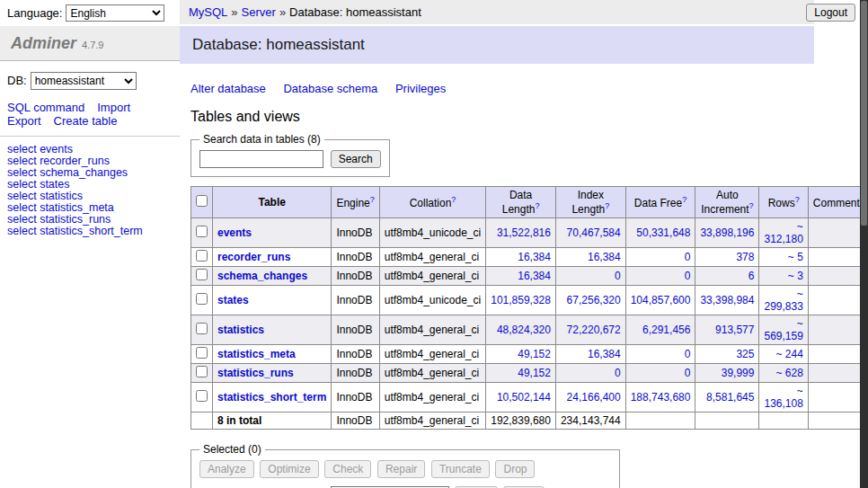  Describe the element at coordinates (84, 81) in the screenshot. I see `db-select: homeassistant` at that location.